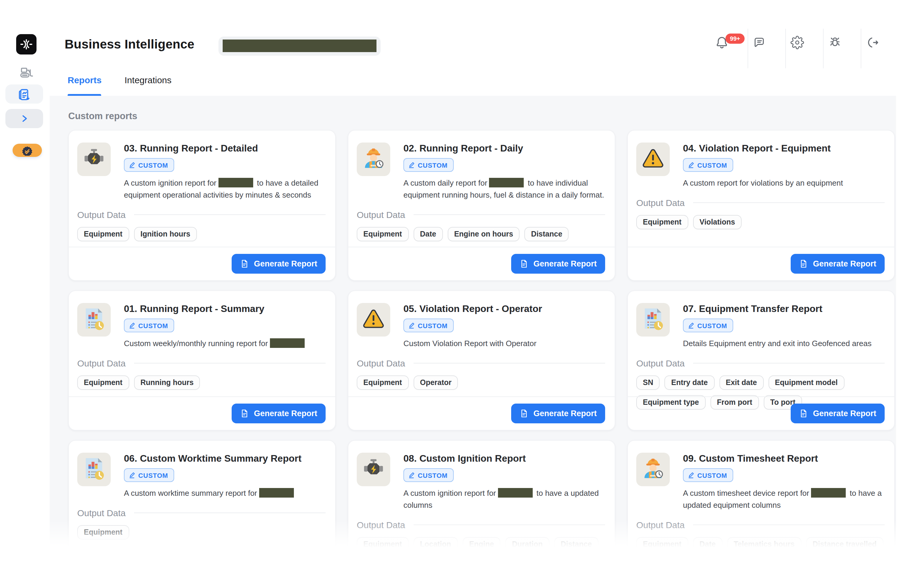 The width and height of the screenshot is (905, 588). Describe the element at coordinates (148, 80) in the screenshot. I see `tab-integrations: Integrations` at that location.